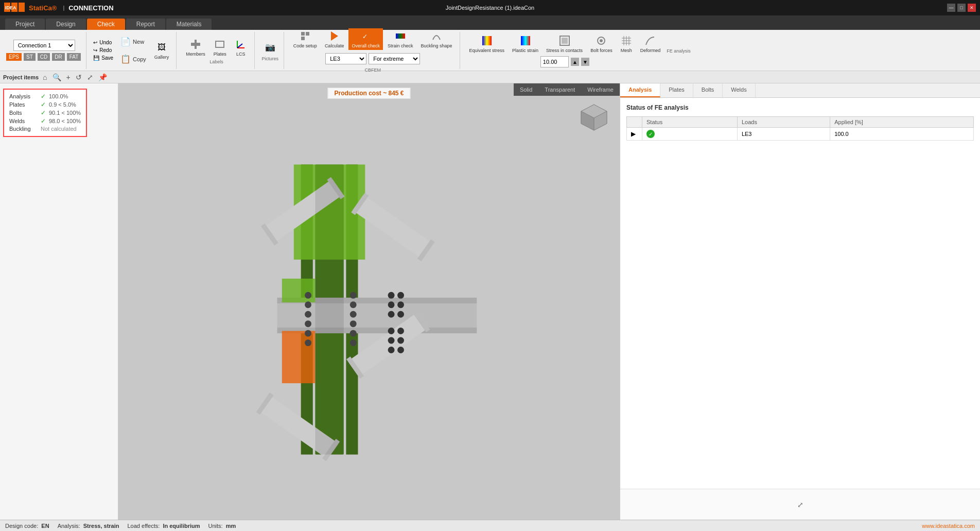  I want to click on extreme-select: For extreme, so click(394, 59).